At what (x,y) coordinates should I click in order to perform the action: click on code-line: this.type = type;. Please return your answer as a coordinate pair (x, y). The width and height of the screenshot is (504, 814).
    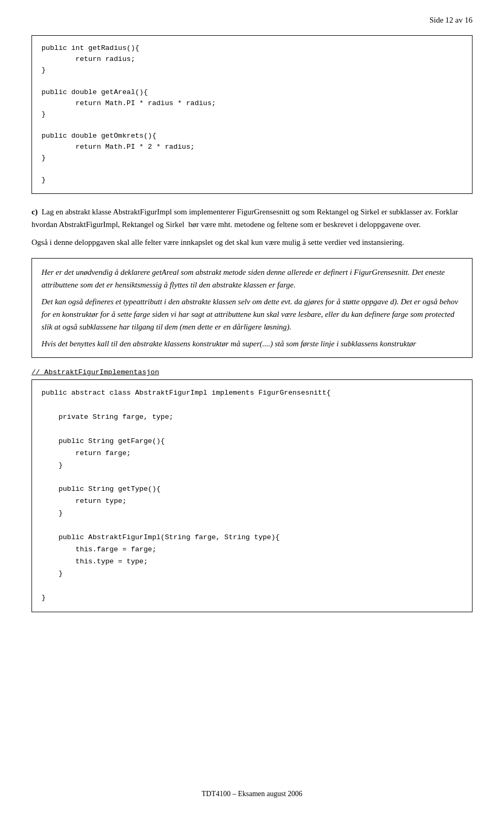
    Looking at the image, I should click on (252, 562).